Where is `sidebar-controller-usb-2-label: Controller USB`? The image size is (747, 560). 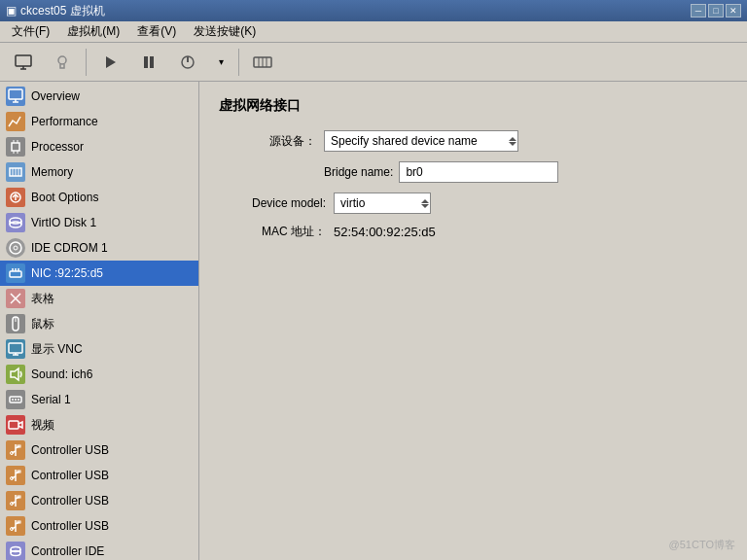 sidebar-controller-usb-2-label: Controller USB is located at coordinates (70, 475).